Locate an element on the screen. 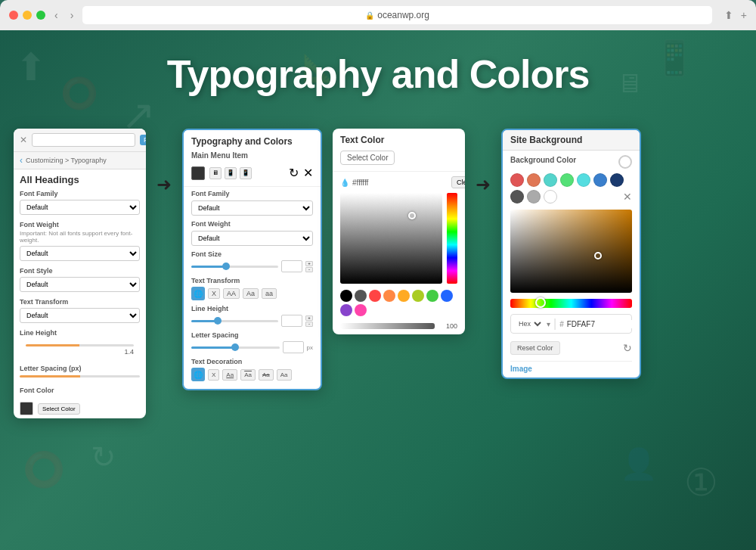  tablet-icon: 📱 is located at coordinates (231, 173).